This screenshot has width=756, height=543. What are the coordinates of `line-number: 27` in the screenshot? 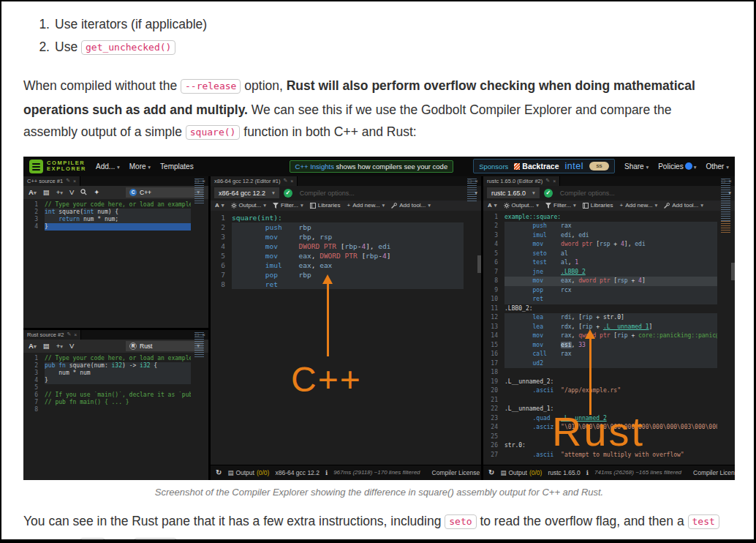 It's located at (494, 455).